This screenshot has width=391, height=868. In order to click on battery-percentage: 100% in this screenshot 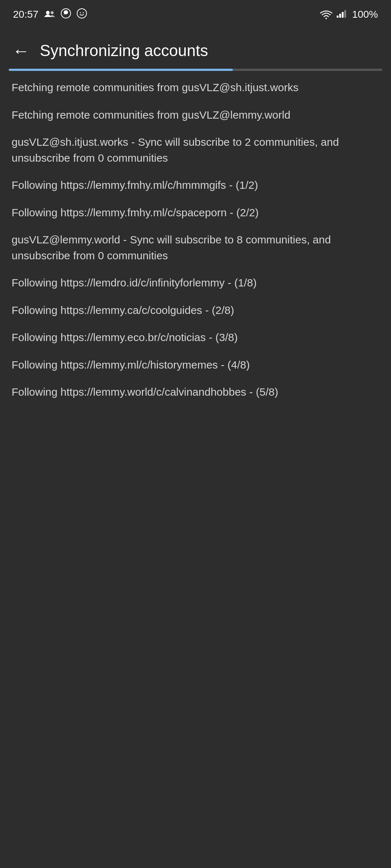, I will do `click(365, 14)`.